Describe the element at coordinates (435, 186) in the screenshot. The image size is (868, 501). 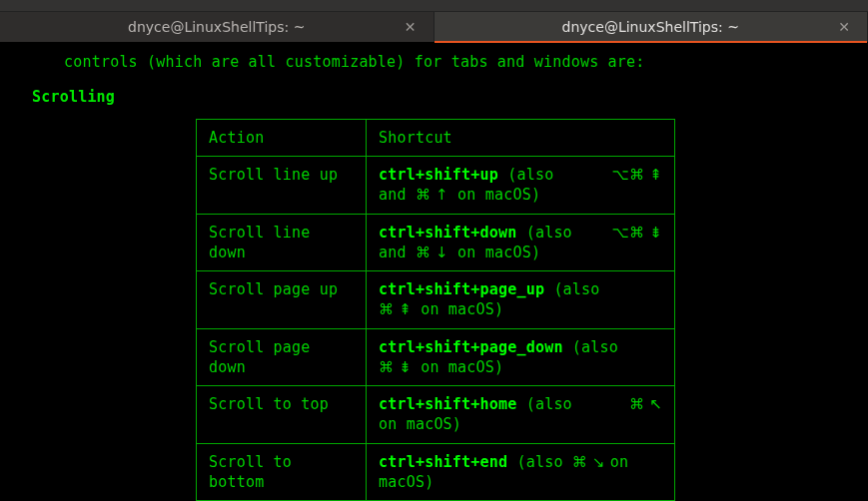
I see `table-row: Scroll line upctrl+shift+up (also ⌥⌘ ⇞an…` at that location.